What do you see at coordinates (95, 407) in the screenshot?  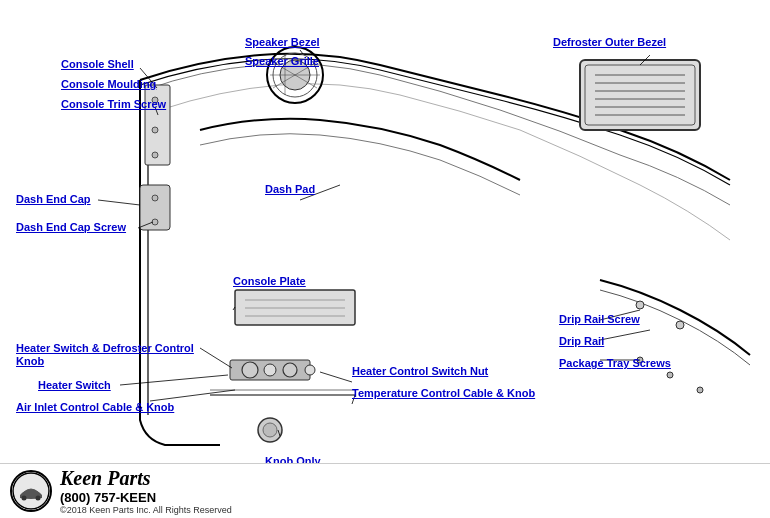 I see `air-inlet-control-label: Air Inlet Control Cable & Knob` at bounding box center [95, 407].